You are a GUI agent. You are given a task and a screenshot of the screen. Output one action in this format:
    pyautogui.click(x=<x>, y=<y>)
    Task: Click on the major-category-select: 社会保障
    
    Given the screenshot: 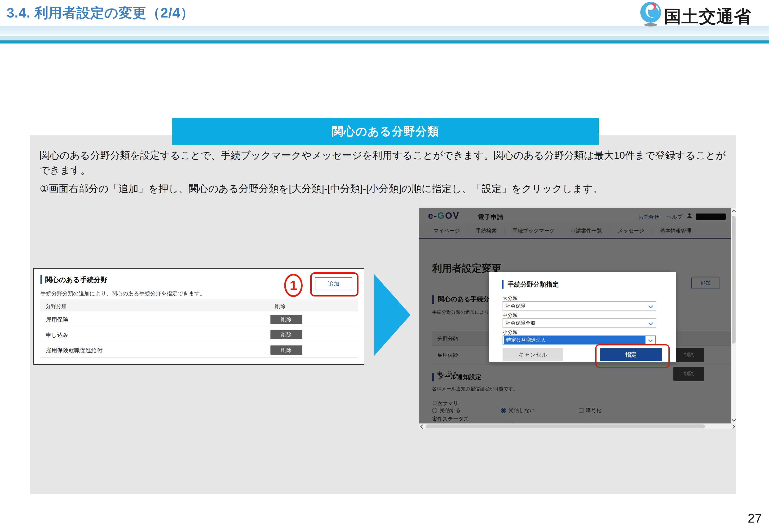 What is the action you would take?
    pyautogui.click(x=579, y=306)
    